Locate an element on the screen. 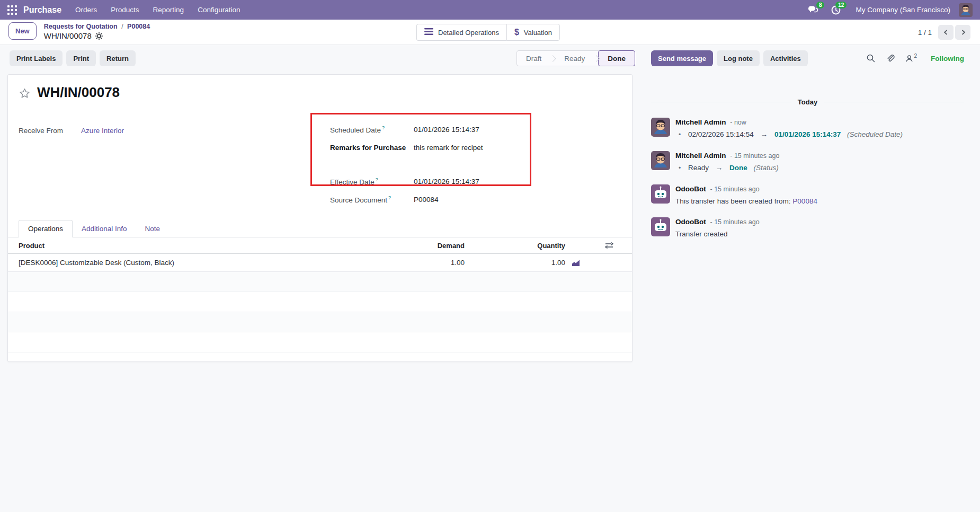 This screenshot has width=980, height=512. chatter-toolbar: Send message Log note Activities 2 Follo… is located at coordinates (807, 58).